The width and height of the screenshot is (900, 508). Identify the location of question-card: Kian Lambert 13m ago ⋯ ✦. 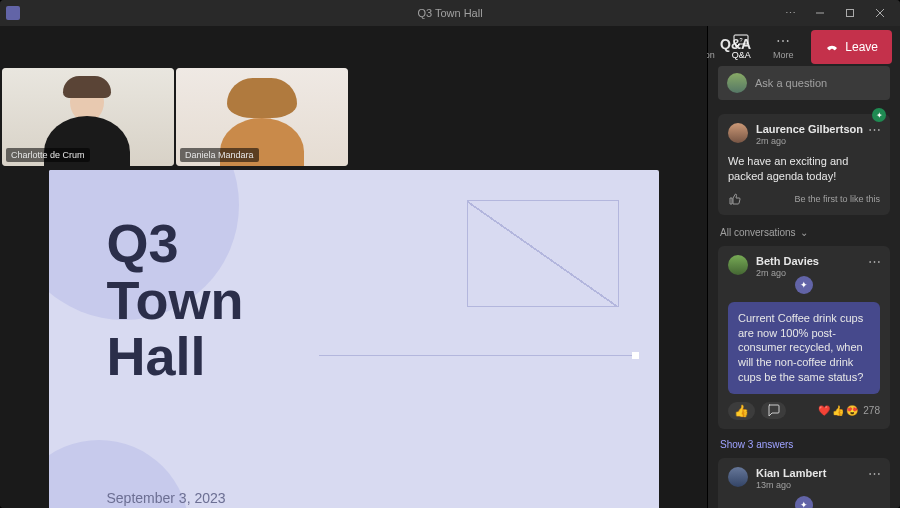
(804, 483).